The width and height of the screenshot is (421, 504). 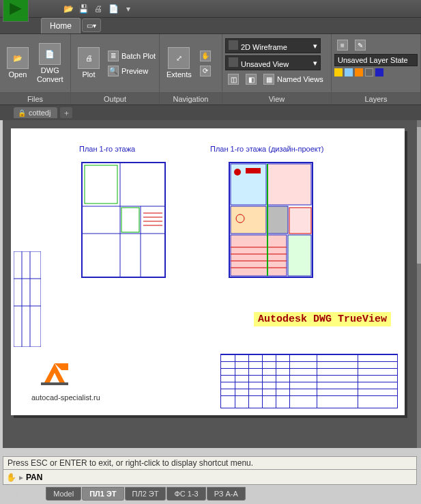 What do you see at coordinates (50, 63) in the screenshot?
I see `dwg-convert-button: 📄 DWG Convert` at bounding box center [50, 63].